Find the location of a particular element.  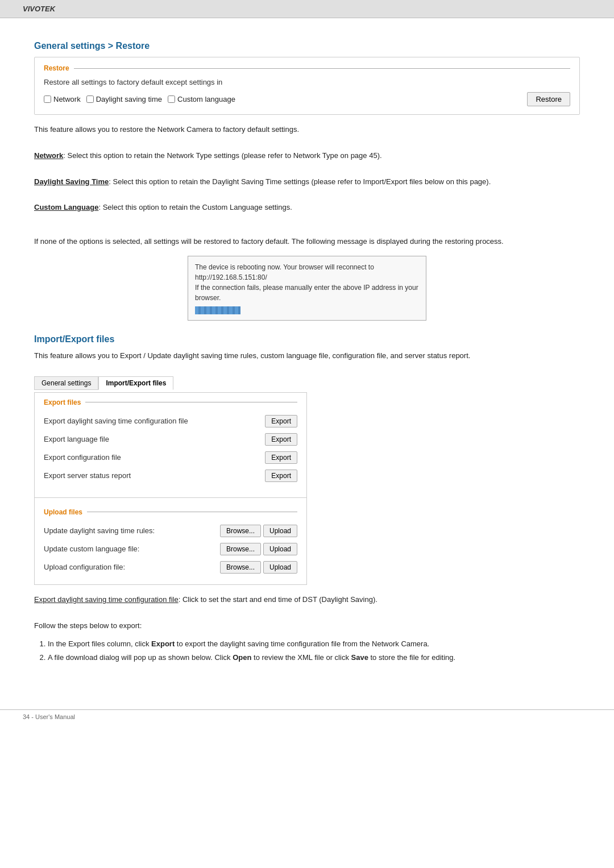

brand-label: VIVOTEK is located at coordinates (39, 9).